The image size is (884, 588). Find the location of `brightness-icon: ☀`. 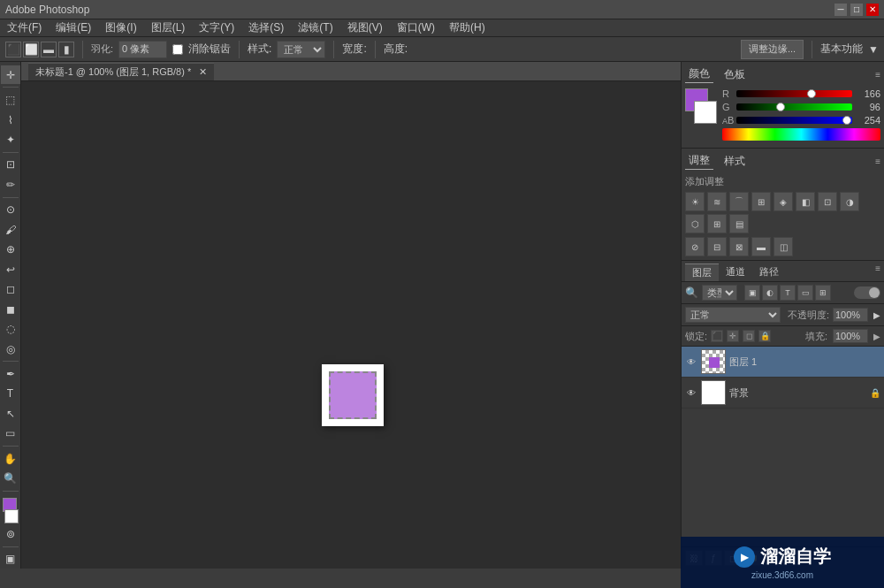

brightness-icon: ☀ is located at coordinates (695, 202).